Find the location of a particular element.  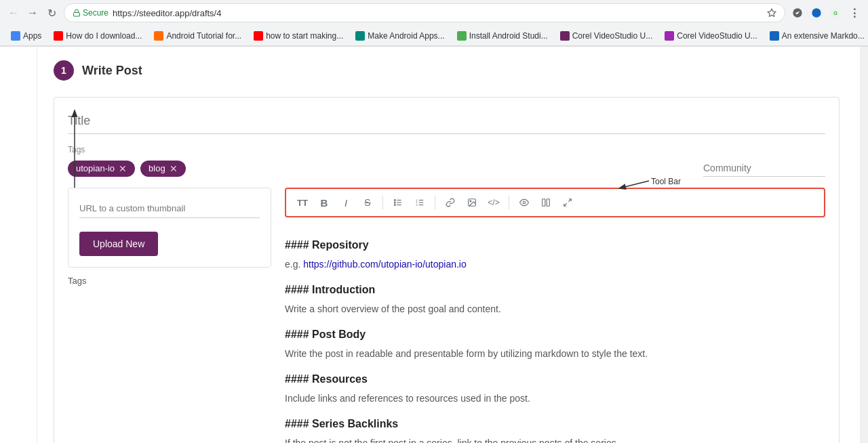

svg-text: 3. is located at coordinates (416, 205).